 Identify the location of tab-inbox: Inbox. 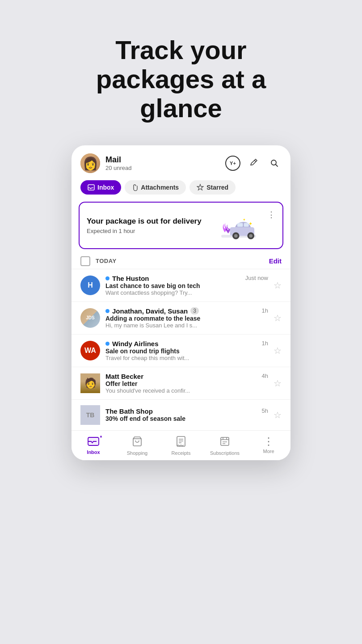
(101, 187).